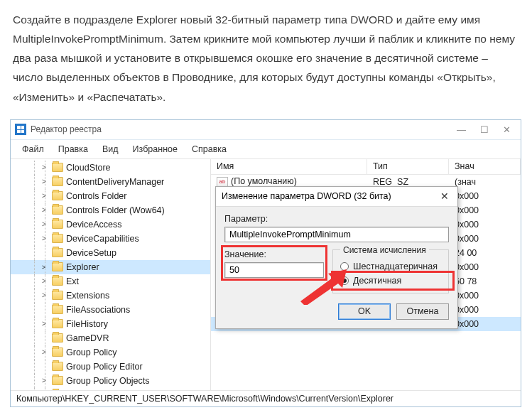  I want to click on radix-legend: Система исчисления, so click(385, 250).